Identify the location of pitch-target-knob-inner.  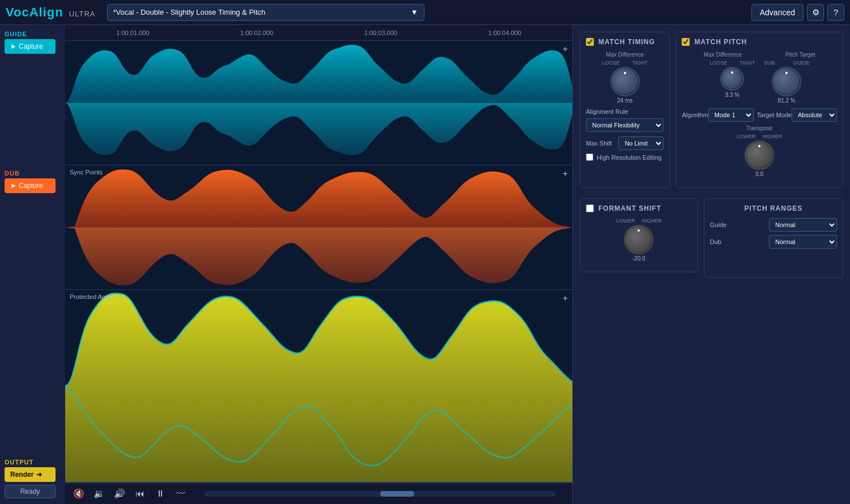
(787, 82).